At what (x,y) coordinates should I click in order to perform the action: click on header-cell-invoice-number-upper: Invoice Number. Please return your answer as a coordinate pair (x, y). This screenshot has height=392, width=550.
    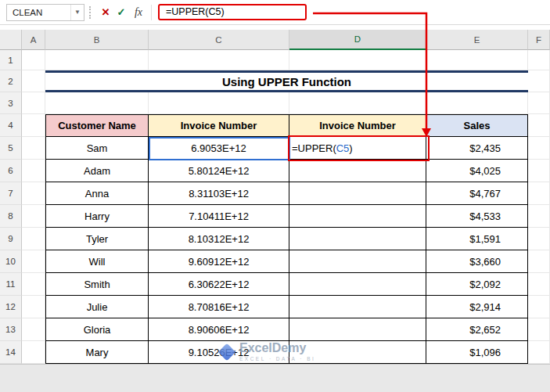
    Looking at the image, I should click on (358, 125).